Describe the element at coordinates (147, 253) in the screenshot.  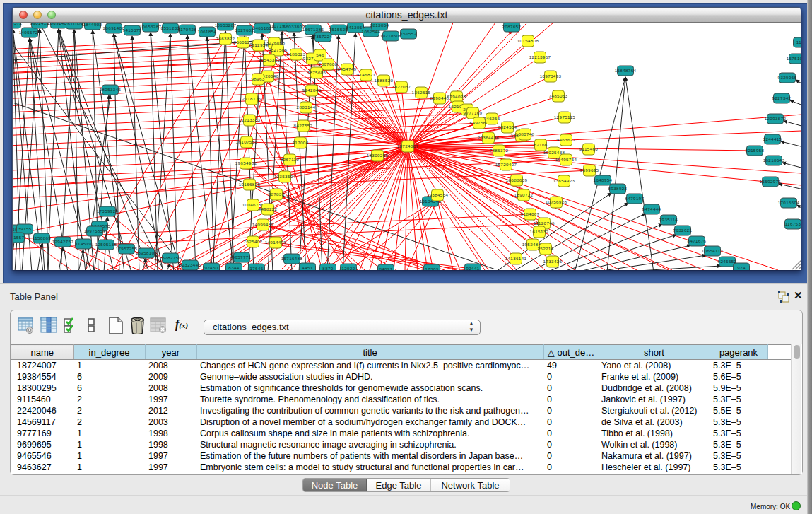
I see `svg-text: 13958107` at that location.